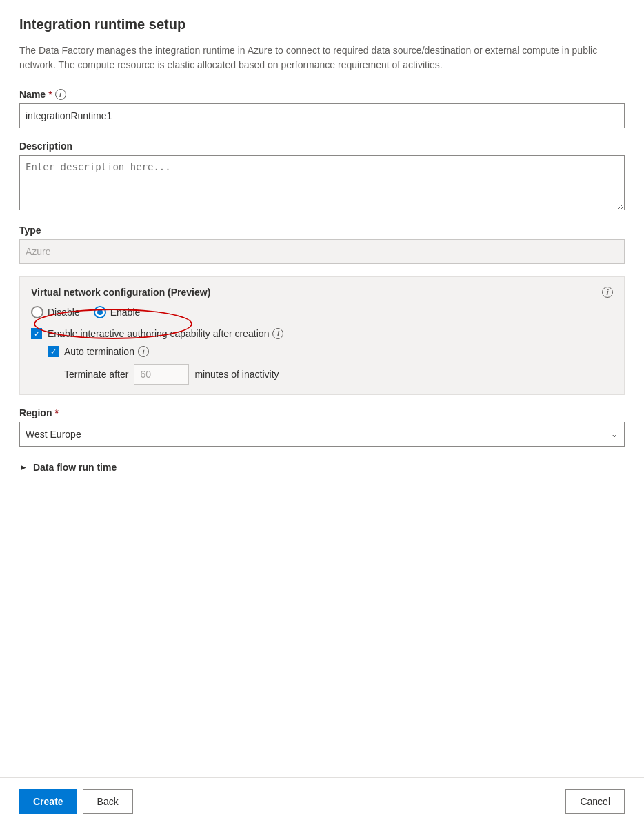 This screenshot has width=644, height=825. I want to click on description-field-group: Description, so click(322, 176).